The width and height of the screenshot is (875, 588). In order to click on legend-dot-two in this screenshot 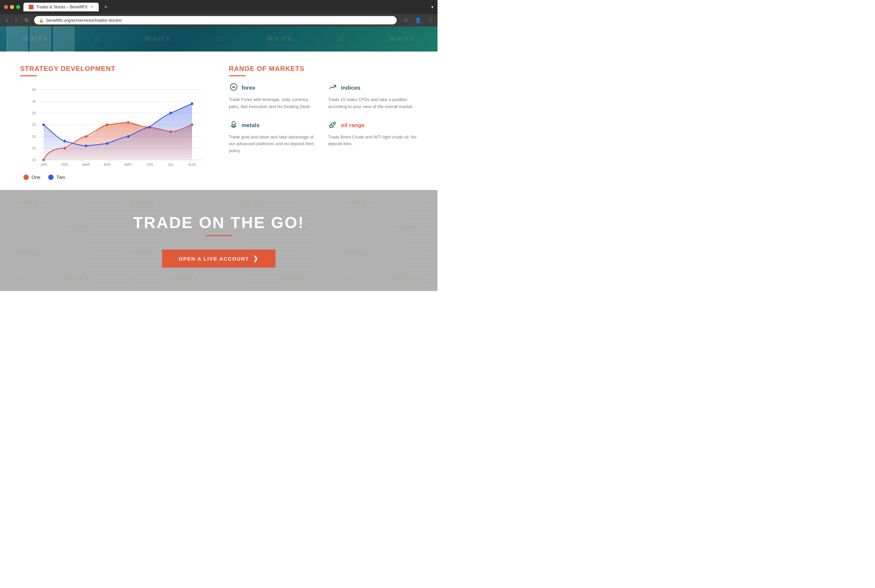, I will do `click(51, 177)`.